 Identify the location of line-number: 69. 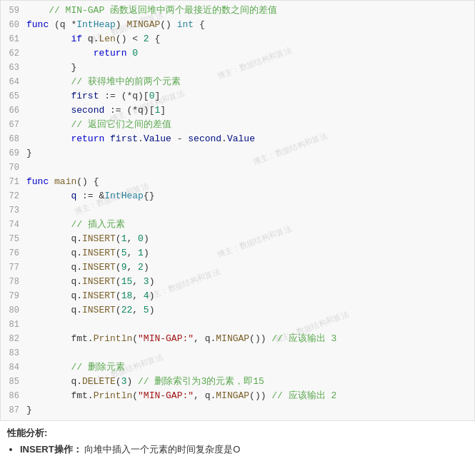
(14, 153).